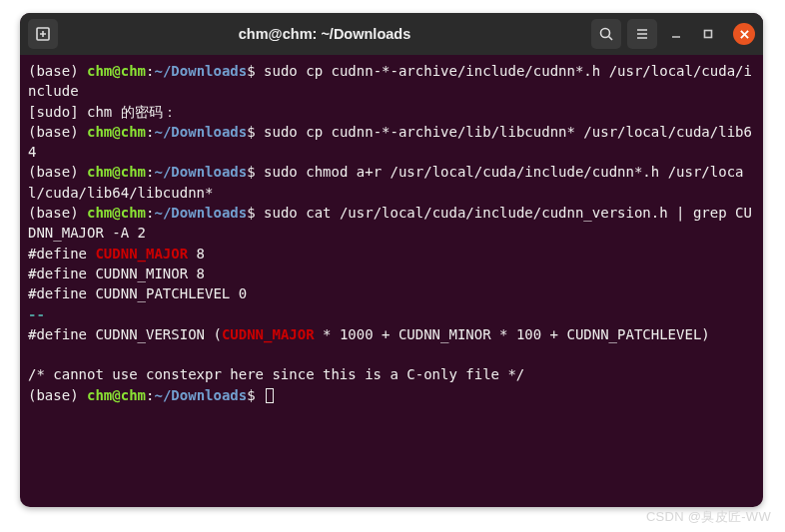 The width and height of the screenshot is (785, 532). I want to click on output-major-key: CUDNN_MAJOR, so click(142, 254).